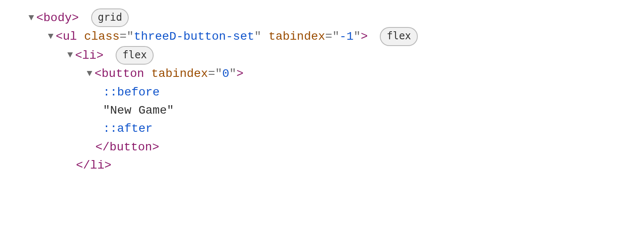 This screenshot has width=644, height=245. Describe the element at coordinates (226, 74) in the screenshot. I see `attr-value: 0` at that location.